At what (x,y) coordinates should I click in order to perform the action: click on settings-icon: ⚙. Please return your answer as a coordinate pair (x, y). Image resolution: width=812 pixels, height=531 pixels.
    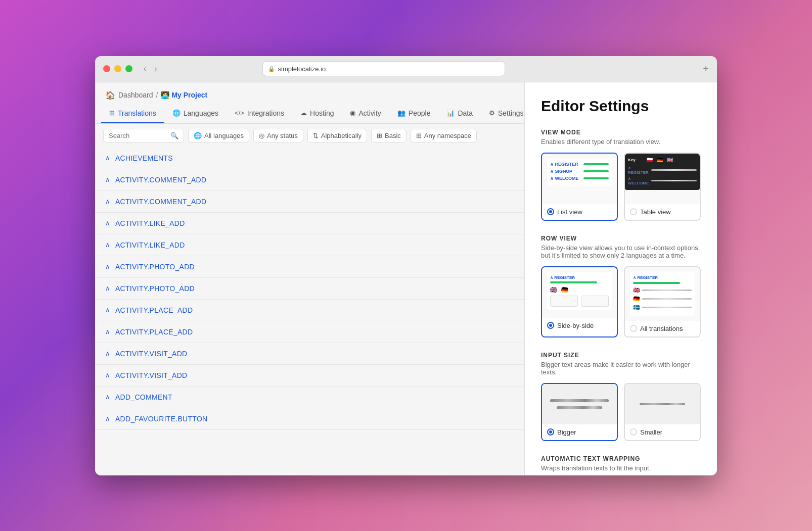
    Looking at the image, I should click on (492, 113).